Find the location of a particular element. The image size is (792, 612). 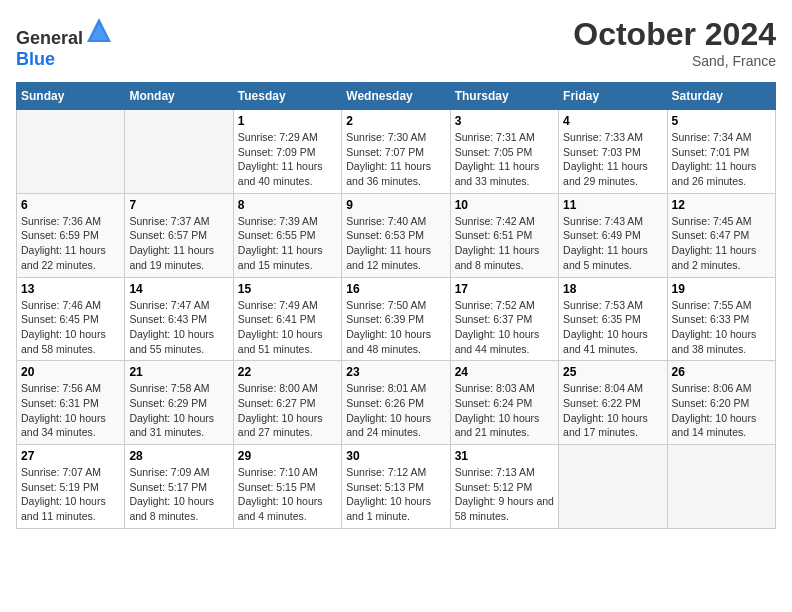

day-info: Sunrise: 8:06 AMSunset: 6:20 PMDaylight:… is located at coordinates (722, 410).